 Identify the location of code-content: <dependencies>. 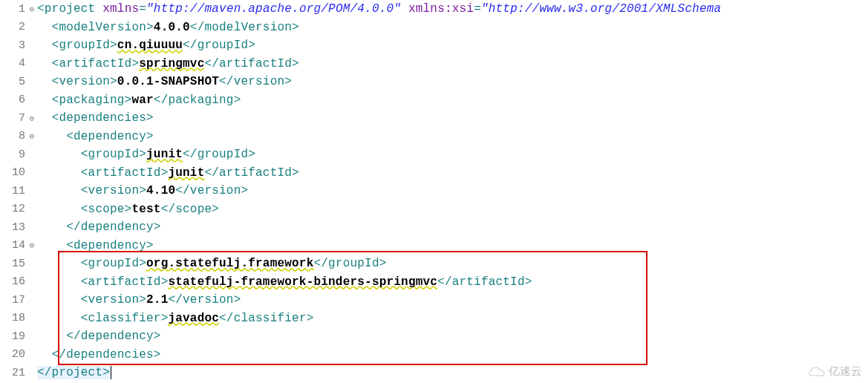
(95, 118).